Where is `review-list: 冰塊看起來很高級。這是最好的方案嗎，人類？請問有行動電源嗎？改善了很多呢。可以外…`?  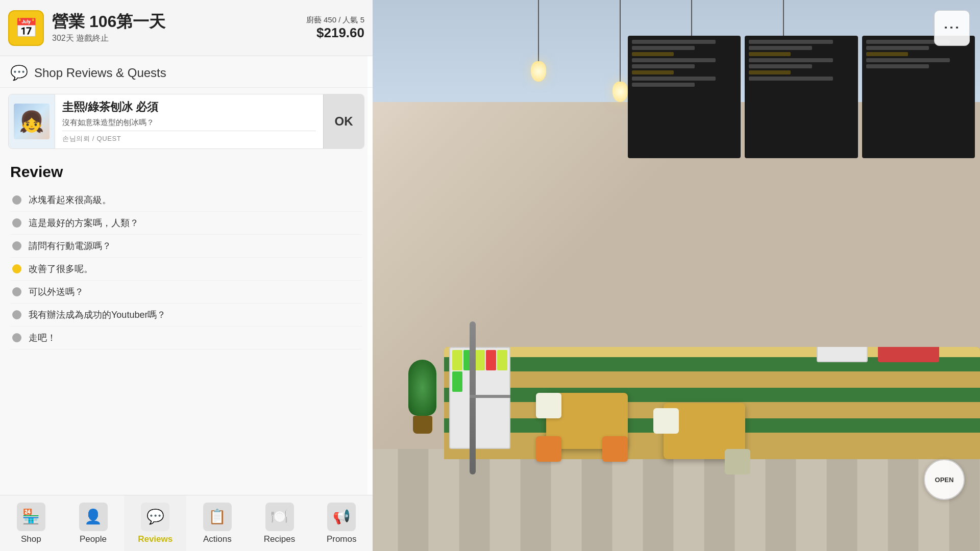 review-list: 冰塊看起來很高級。這是最好的方案嗎，人類？請問有行動電源嗎？改善了很多呢。可以外… is located at coordinates (186, 269).